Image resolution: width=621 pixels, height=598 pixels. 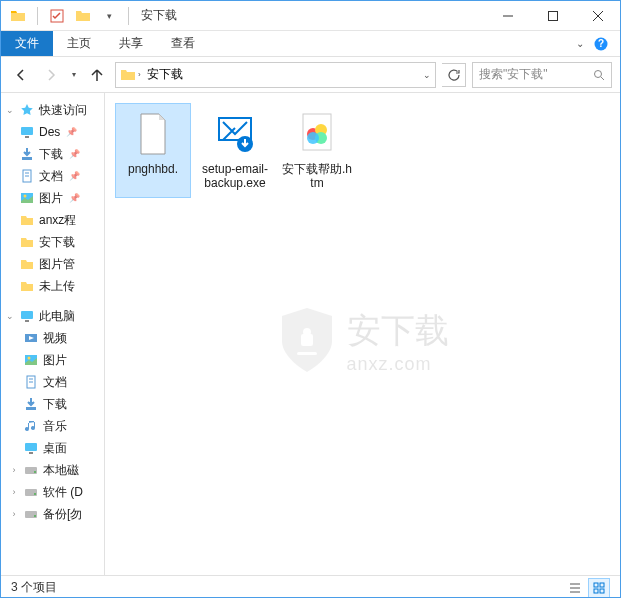 I want to click on videos-icon, so click(x=31, y=338).